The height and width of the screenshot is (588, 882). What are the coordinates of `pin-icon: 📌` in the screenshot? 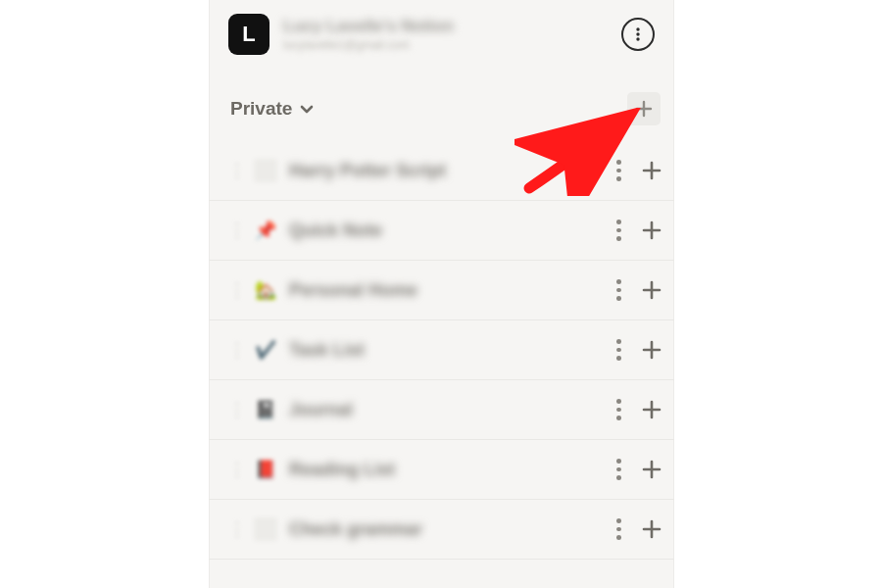 It's located at (266, 230).